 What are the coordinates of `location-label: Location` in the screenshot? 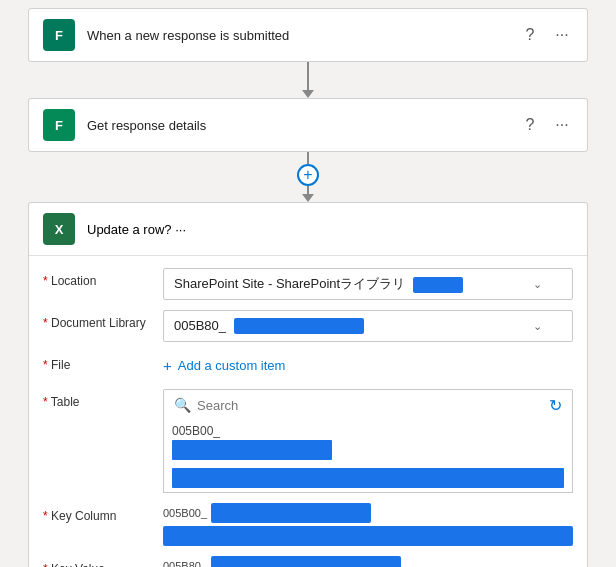 It's located at (103, 278).